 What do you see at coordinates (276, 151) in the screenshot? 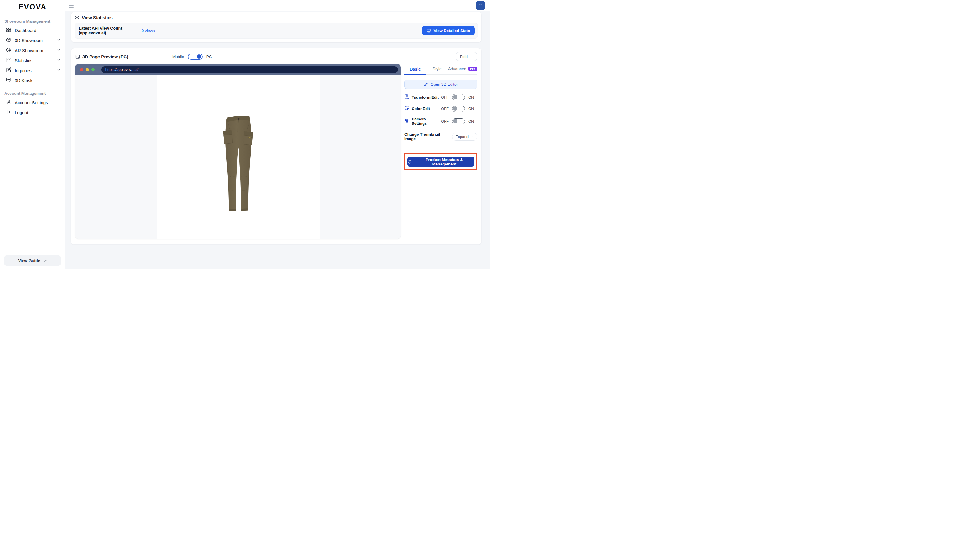
I see `preview-body: https://app.evova.ai/` at bounding box center [276, 151].